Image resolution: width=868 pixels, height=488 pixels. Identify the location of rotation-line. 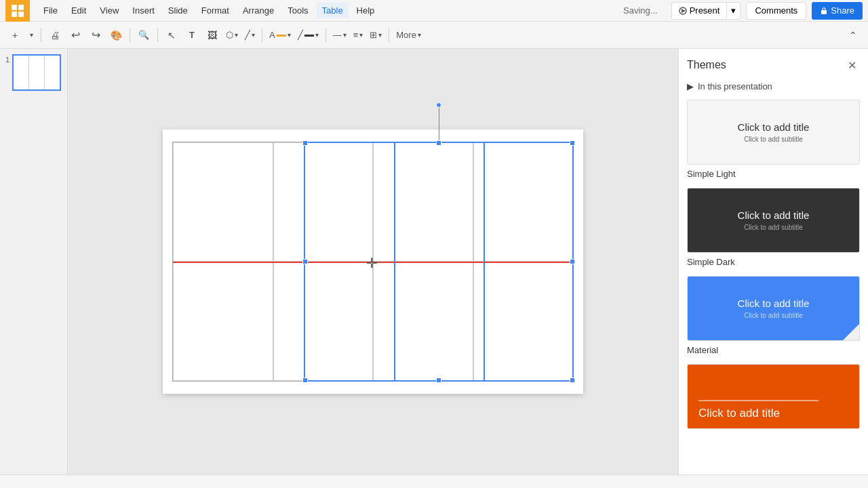
(439, 124).